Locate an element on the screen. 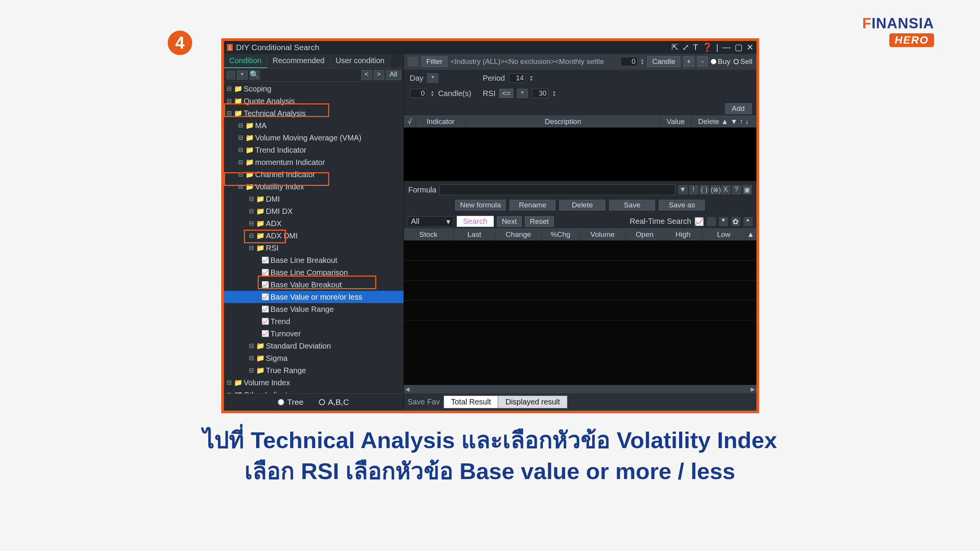 The image size is (980, 551). toolbar-dropdown: ▾ is located at coordinates (242, 75).